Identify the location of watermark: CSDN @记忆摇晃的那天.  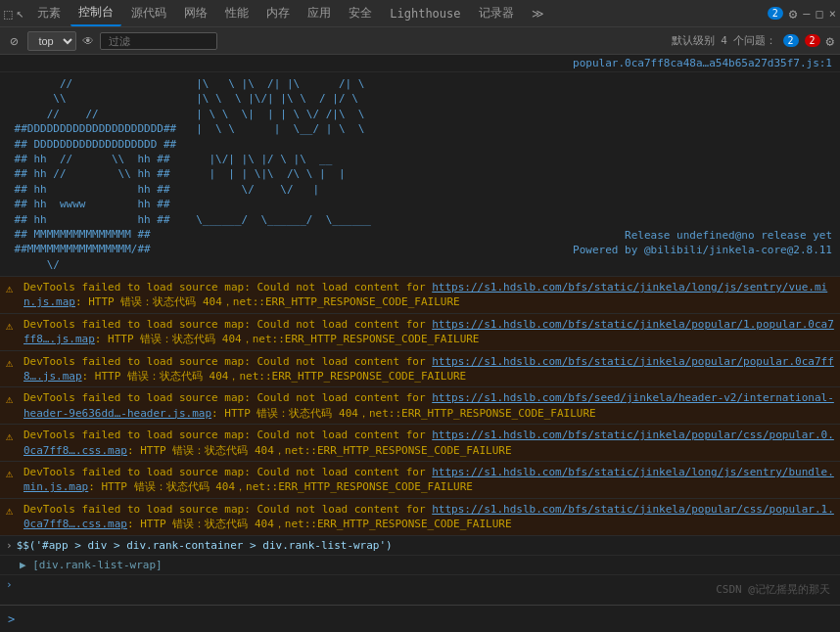
(773, 589).